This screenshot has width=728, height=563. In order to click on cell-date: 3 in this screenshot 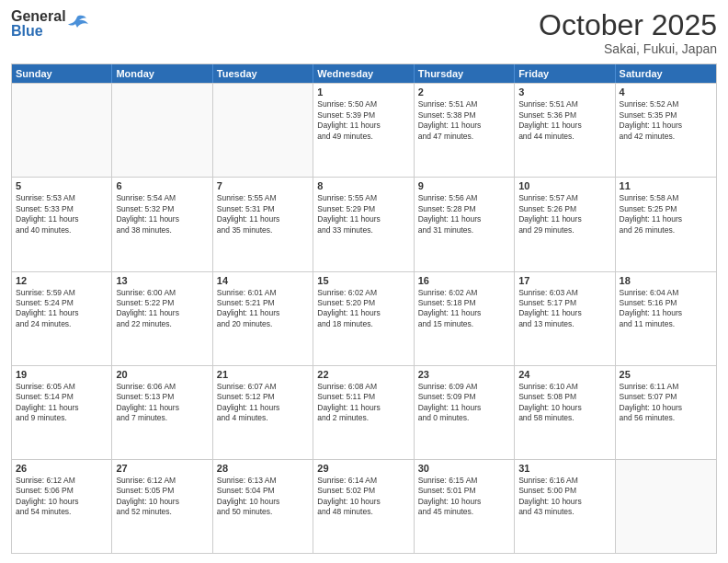, I will do `click(564, 92)`.